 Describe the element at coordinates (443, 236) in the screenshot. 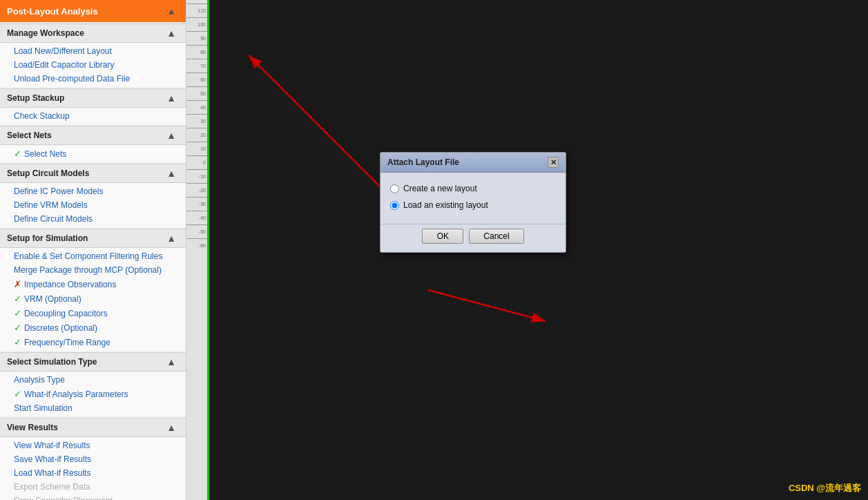

I see `dialog-ok-button: OK` at that location.